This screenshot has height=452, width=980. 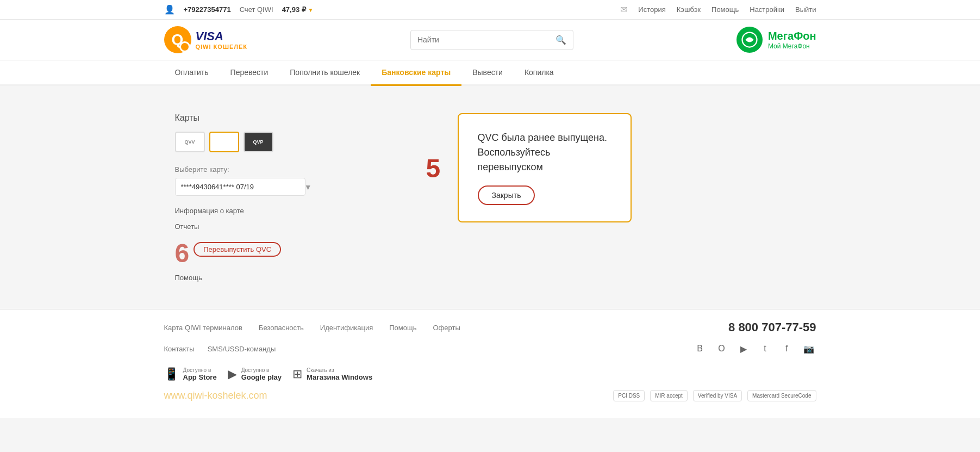 What do you see at coordinates (261, 370) in the screenshot?
I see `google-play-sub: Доступно в` at bounding box center [261, 370].